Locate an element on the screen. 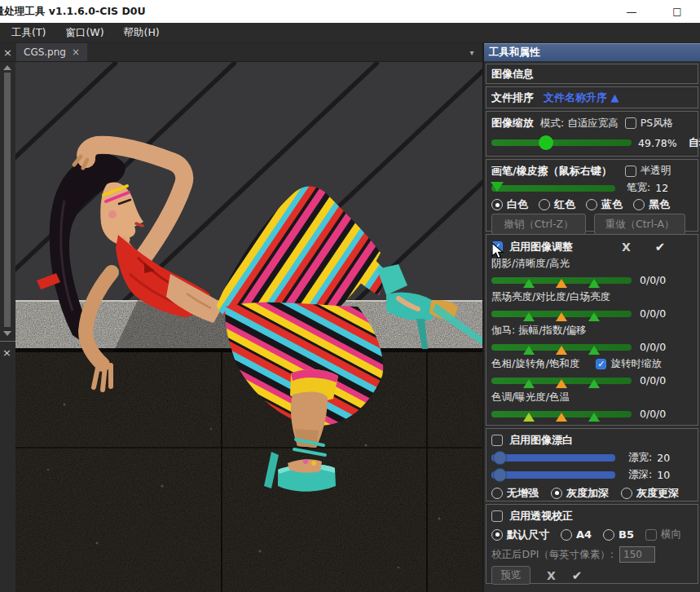 The image size is (700, 592). size-option-a4: A4 is located at coordinates (576, 535).